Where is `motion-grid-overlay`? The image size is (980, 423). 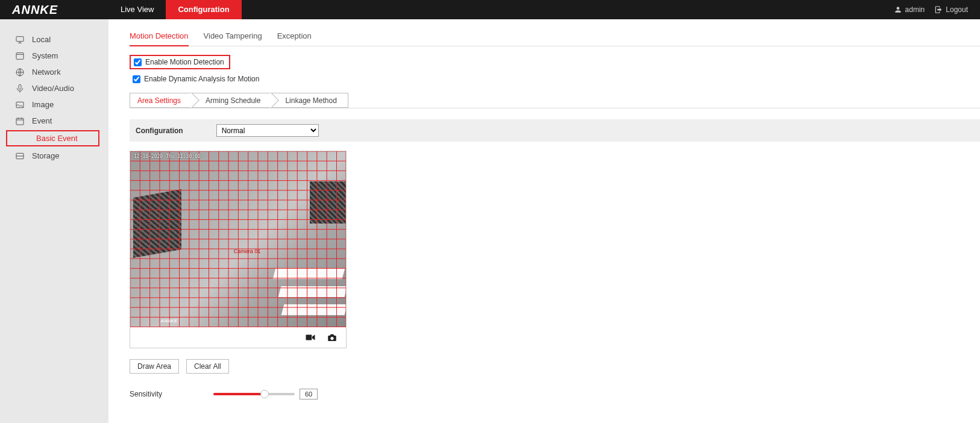 motion-grid-overlay is located at coordinates (238, 239).